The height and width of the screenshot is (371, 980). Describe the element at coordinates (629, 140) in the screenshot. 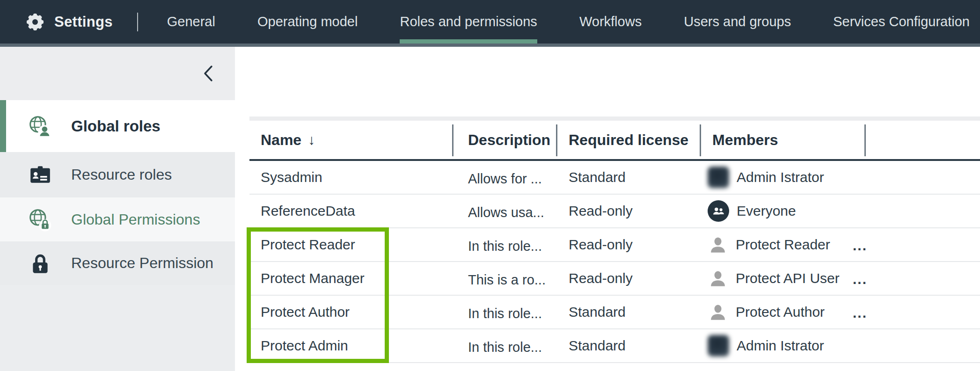

I see `column-header-required-license: Required license` at that location.